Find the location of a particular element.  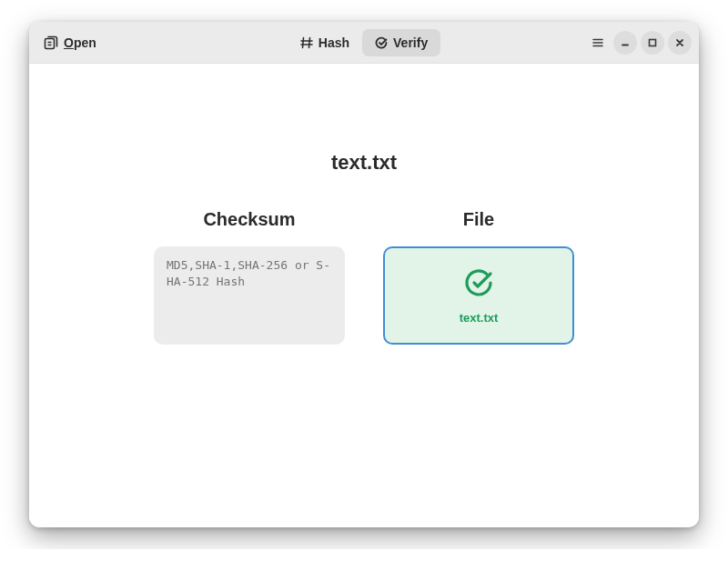

checksum-heading: Checksum is located at coordinates (249, 220).